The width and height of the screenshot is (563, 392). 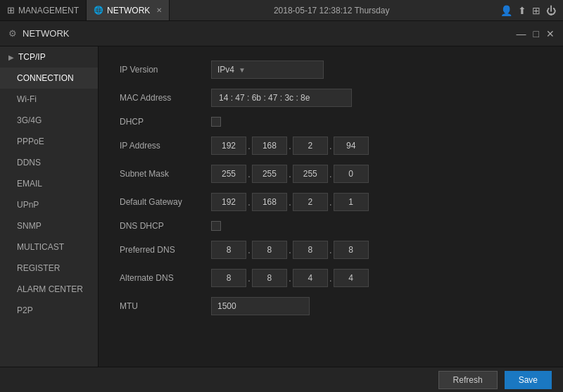 I want to click on ip-version-control: IPv4 ▼, so click(x=267, y=70).